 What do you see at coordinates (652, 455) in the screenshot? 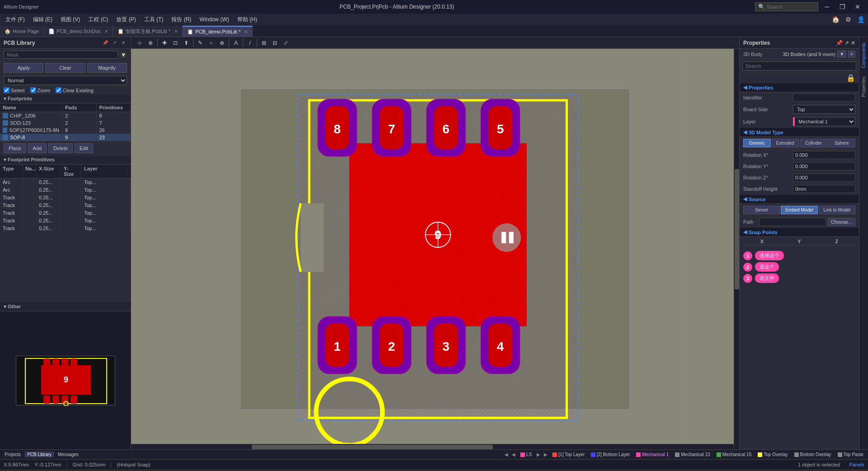
I see `layer-mech1: Mechanical 1` at bounding box center [652, 455].